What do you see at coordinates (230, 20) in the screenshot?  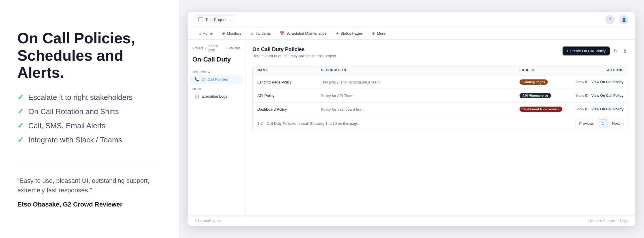 I see `chevron-down-icon: ⌄` at bounding box center [230, 20].